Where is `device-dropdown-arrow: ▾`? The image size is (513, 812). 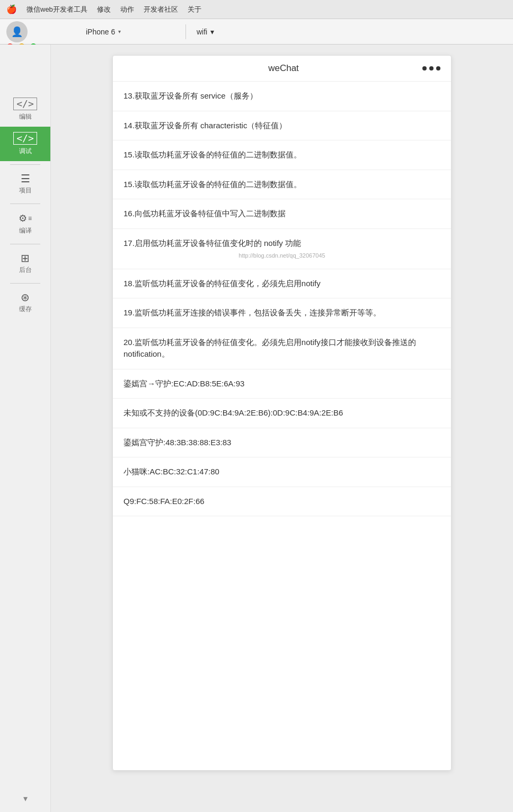
device-dropdown-arrow: ▾ is located at coordinates (120, 32).